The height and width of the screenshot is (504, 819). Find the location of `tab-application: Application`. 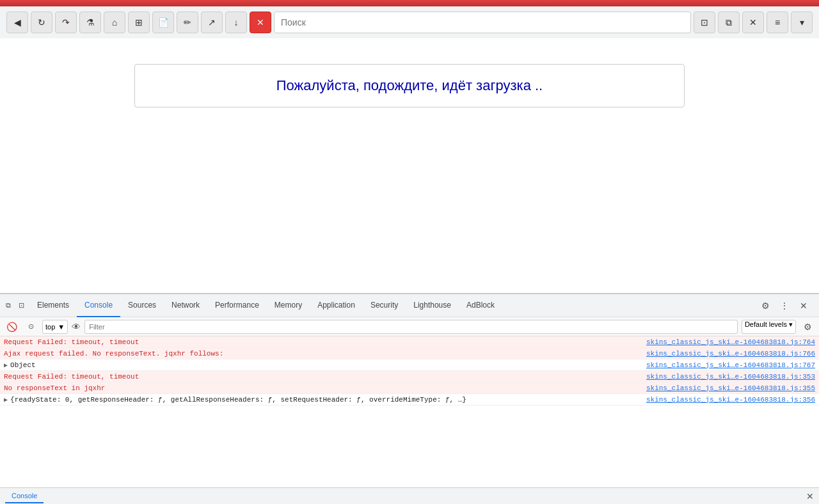

tab-application: Application is located at coordinates (337, 306).